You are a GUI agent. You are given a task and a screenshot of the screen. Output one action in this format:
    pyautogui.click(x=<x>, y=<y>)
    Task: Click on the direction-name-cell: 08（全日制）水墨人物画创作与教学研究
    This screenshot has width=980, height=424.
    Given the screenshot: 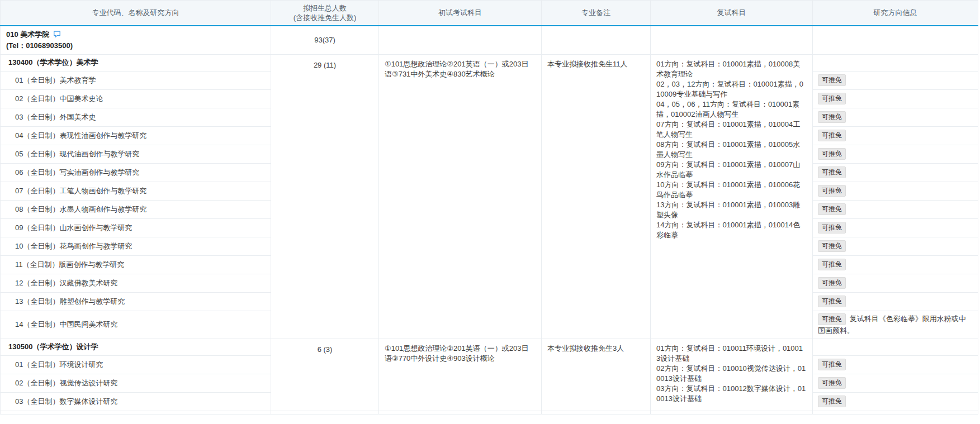 What is the action you would take?
    pyautogui.click(x=136, y=209)
    